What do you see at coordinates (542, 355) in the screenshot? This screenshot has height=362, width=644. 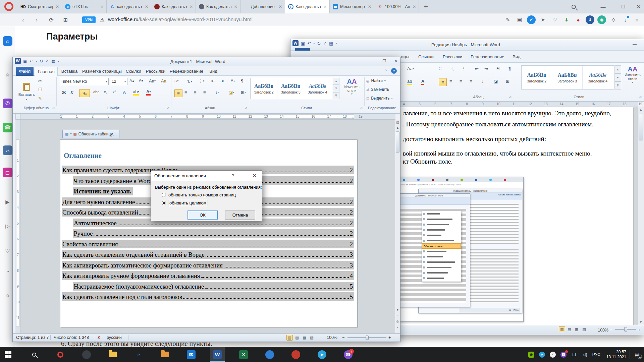 I see `tray-telegram-icon: ➤` at bounding box center [542, 355].